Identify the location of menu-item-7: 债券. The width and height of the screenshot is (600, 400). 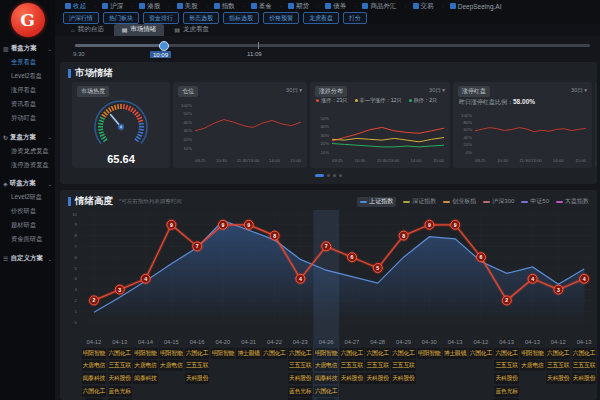
(332, 6).